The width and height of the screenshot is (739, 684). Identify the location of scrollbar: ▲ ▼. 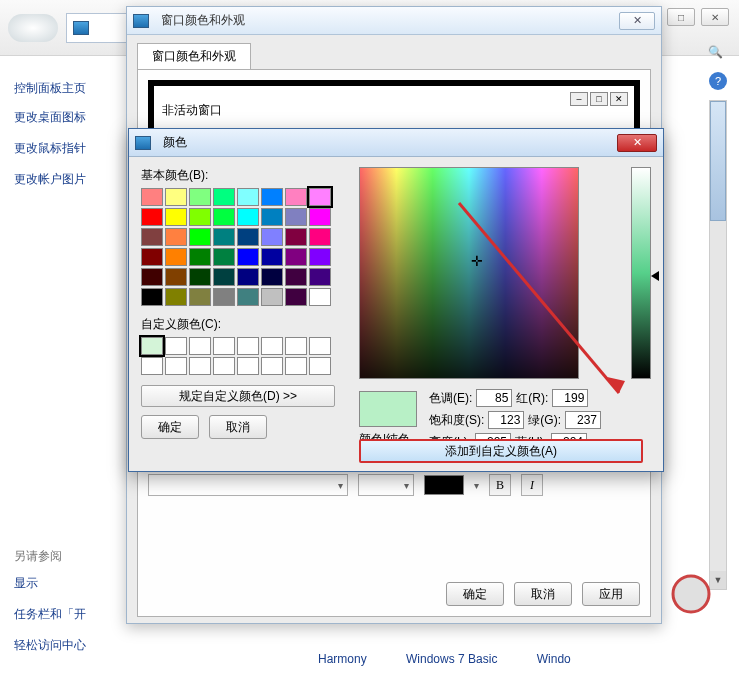
(718, 345).